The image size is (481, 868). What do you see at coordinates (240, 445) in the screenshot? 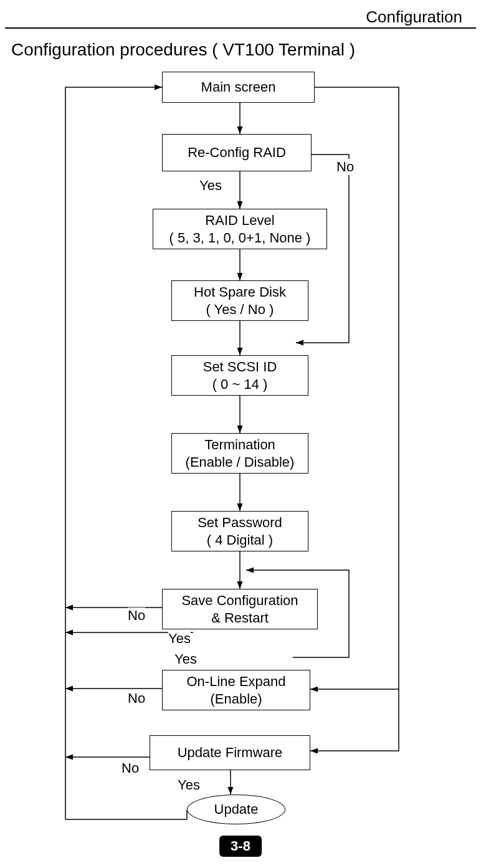
I see `node-label: Termination` at bounding box center [240, 445].